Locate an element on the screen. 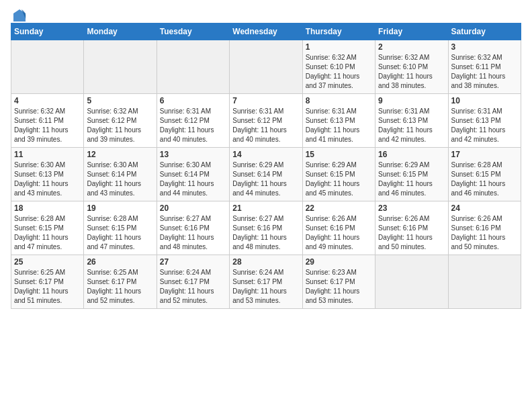  day-number: 15 is located at coordinates (339, 154).